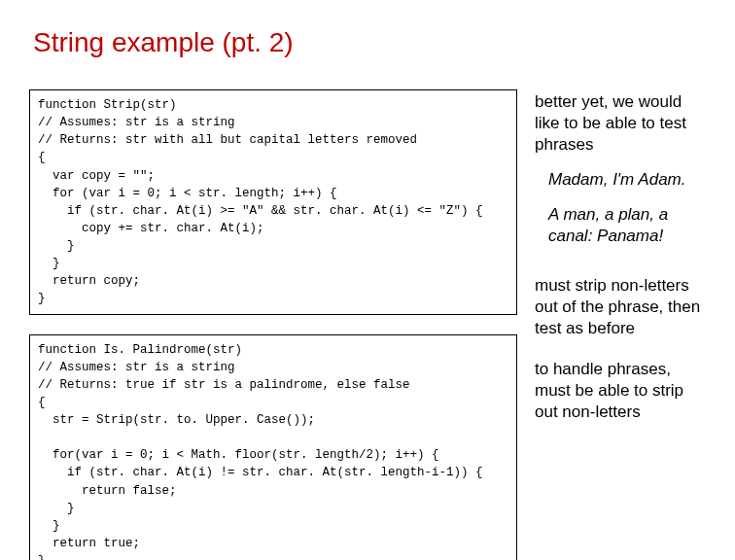  What do you see at coordinates (620, 180) in the screenshot?
I see `example-phrase-1: Madam, I'm Adam.` at bounding box center [620, 180].